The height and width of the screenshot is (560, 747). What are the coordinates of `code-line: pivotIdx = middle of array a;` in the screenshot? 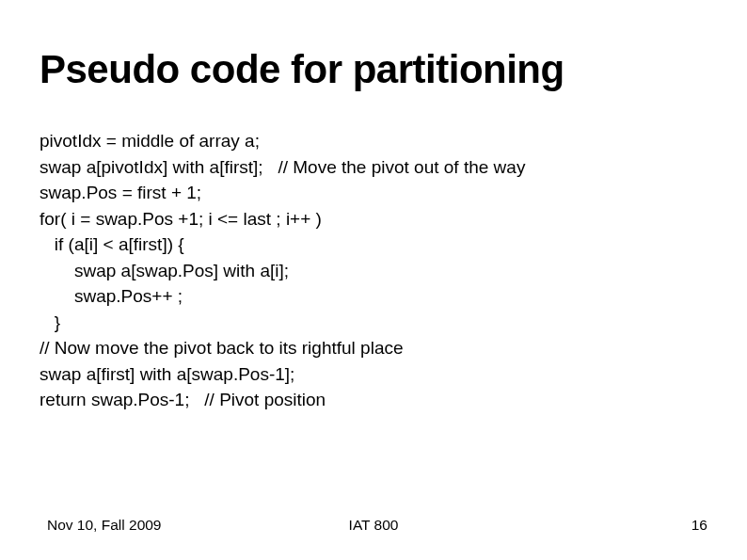 It's located at (374, 141).